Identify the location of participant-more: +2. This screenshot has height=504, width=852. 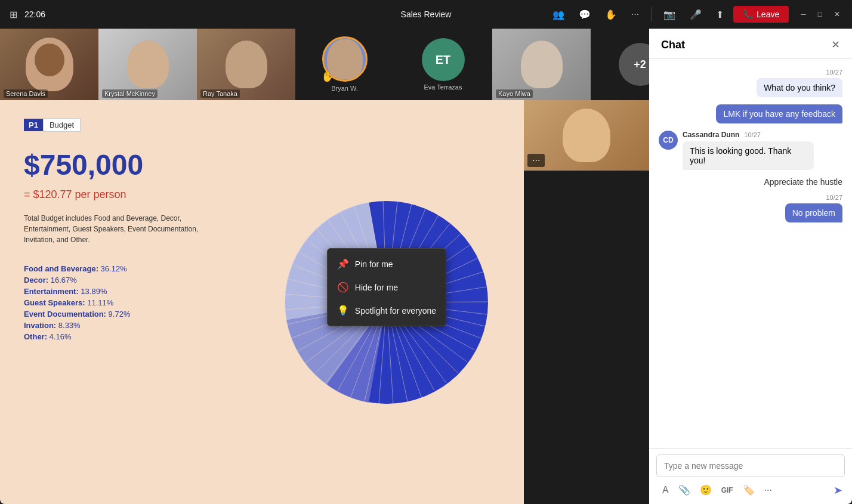
(620, 64).